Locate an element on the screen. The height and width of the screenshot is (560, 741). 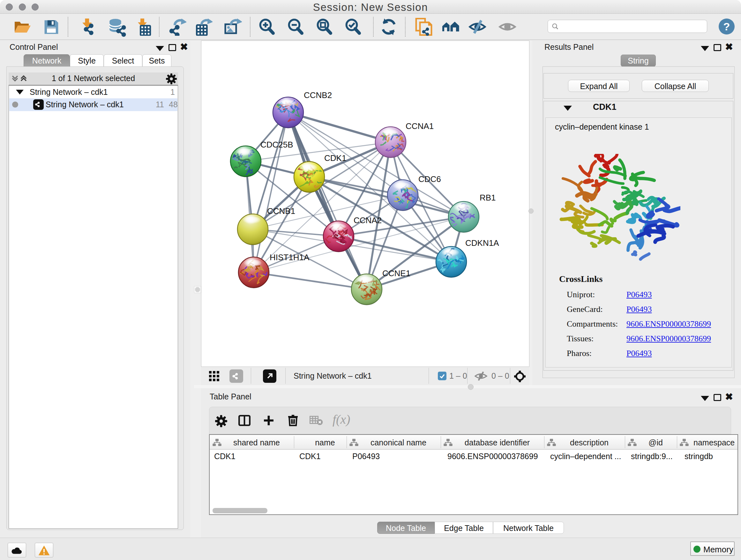
svg-text: HIST1H1A is located at coordinates (289, 257).